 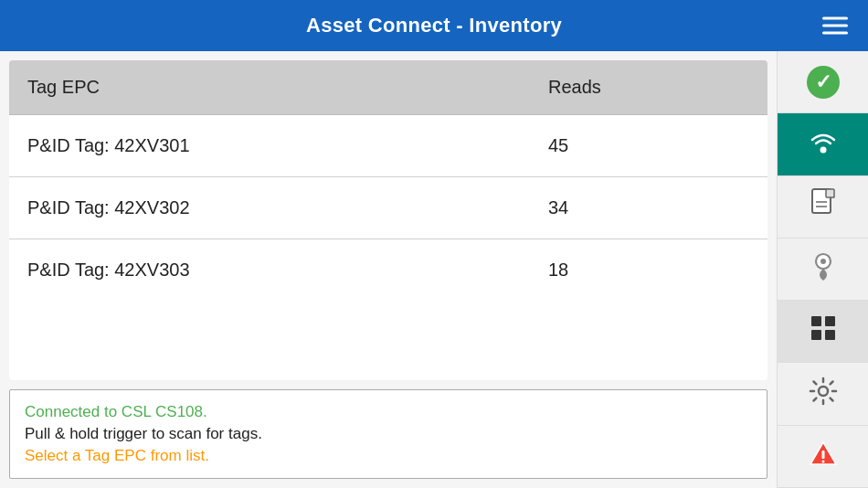 What do you see at coordinates (822, 207) in the screenshot?
I see `sidebar-item-document` at bounding box center [822, 207].